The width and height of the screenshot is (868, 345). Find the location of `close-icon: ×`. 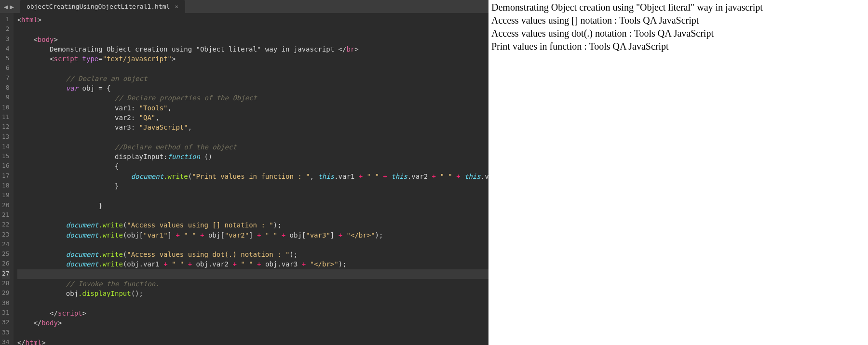

close-icon: × is located at coordinates (176, 7).